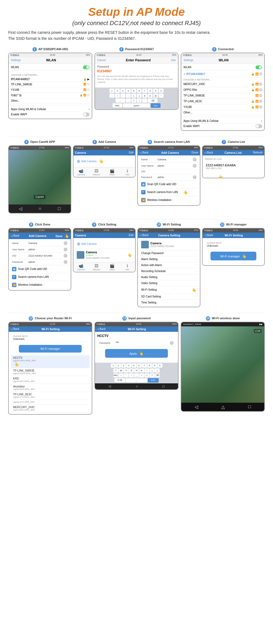  Describe the element at coordinates (169, 184) in the screenshot. I see `step6-scan-qr: ▦ Scan QR Code add UID ›` at that location.